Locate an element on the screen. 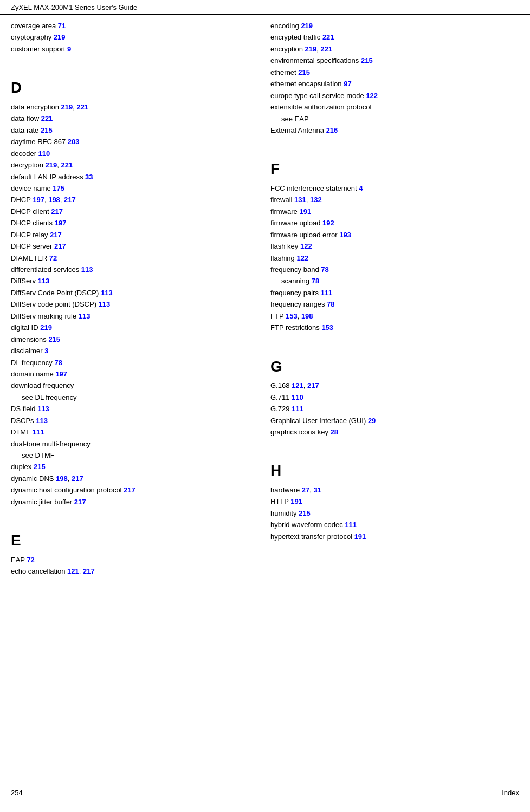 The width and height of the screenshot is (530, 812). index-link: 33 is located at coordinates (89, 177).